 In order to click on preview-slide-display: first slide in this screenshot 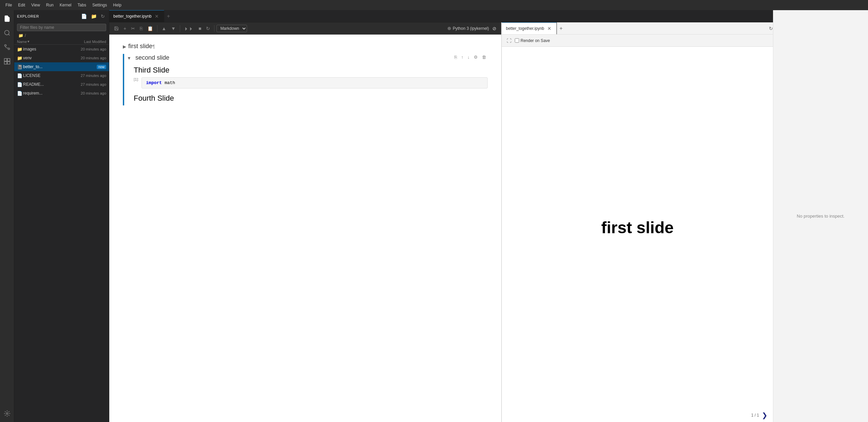, I will do `click(637, 228)`.